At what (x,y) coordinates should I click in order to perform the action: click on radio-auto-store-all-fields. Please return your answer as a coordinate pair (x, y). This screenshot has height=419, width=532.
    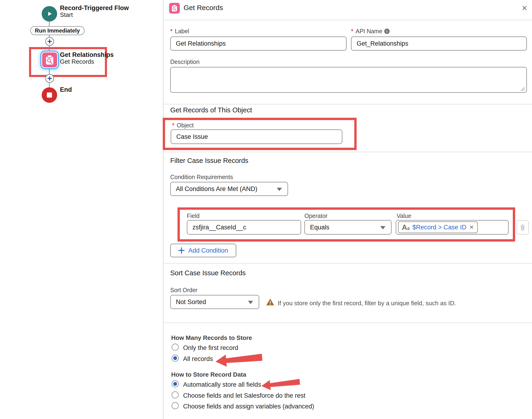
    Looking at the image, I should click on (175, 384).